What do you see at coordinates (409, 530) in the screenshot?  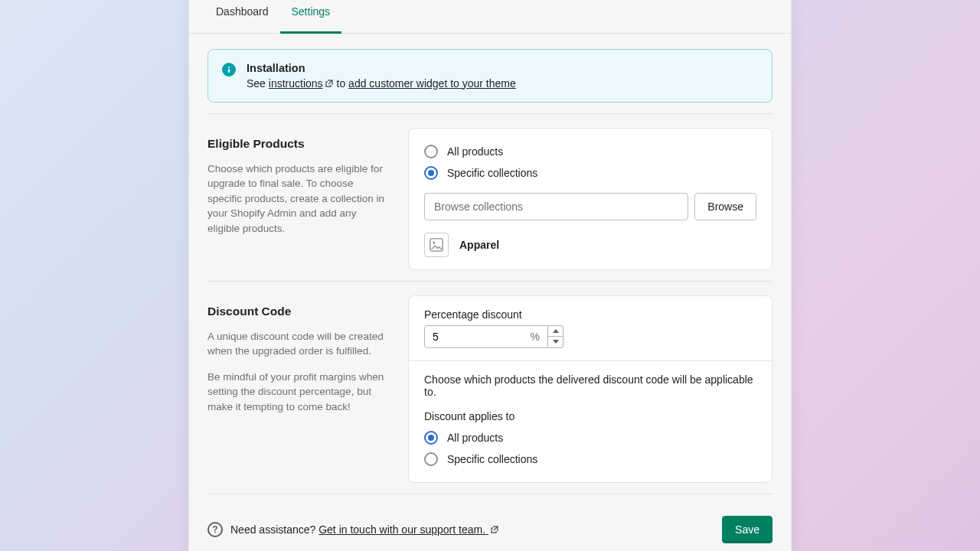 I see `support-link: Get in touch with our support team.` at bounding box center [409, 530].